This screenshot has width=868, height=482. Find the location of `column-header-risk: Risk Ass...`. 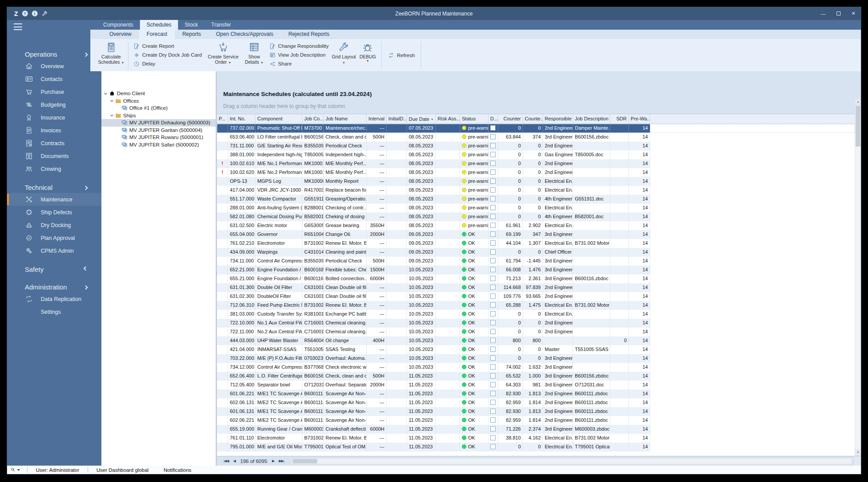

column-header-risk: Risk Ass... is located at coordinates (448, 119).